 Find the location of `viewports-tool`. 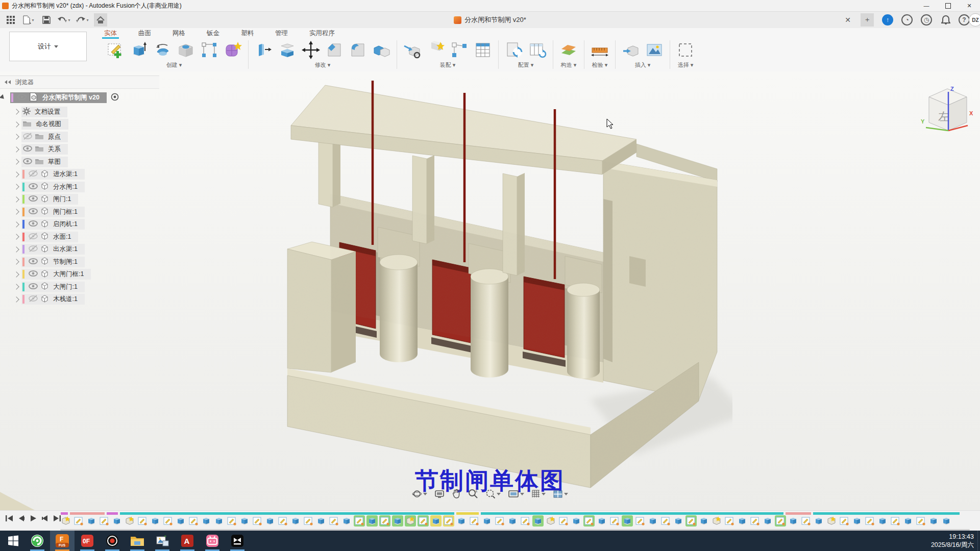

viewports-tool is located at coordinates (560, 494).